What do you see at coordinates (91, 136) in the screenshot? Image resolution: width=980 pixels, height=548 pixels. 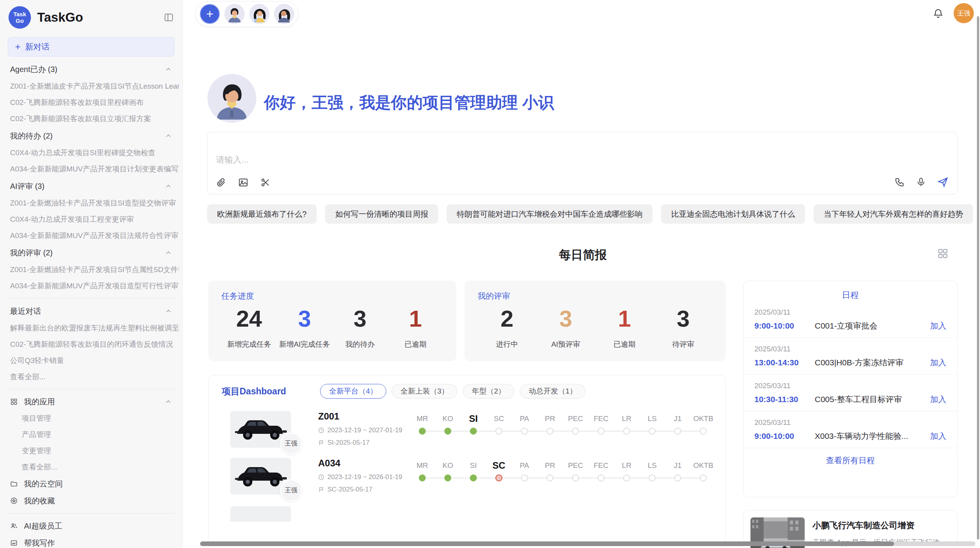 I see `section-header-my-todo: 我的待办 (2)` at bounding box center [91, 136].